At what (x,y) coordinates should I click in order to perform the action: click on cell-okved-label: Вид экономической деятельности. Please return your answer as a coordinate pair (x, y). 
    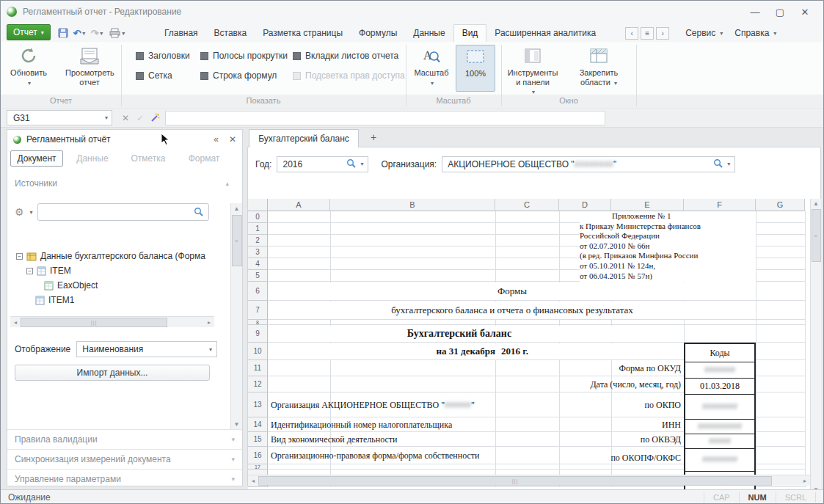
    Looking at the image, I should click on (334, 439).